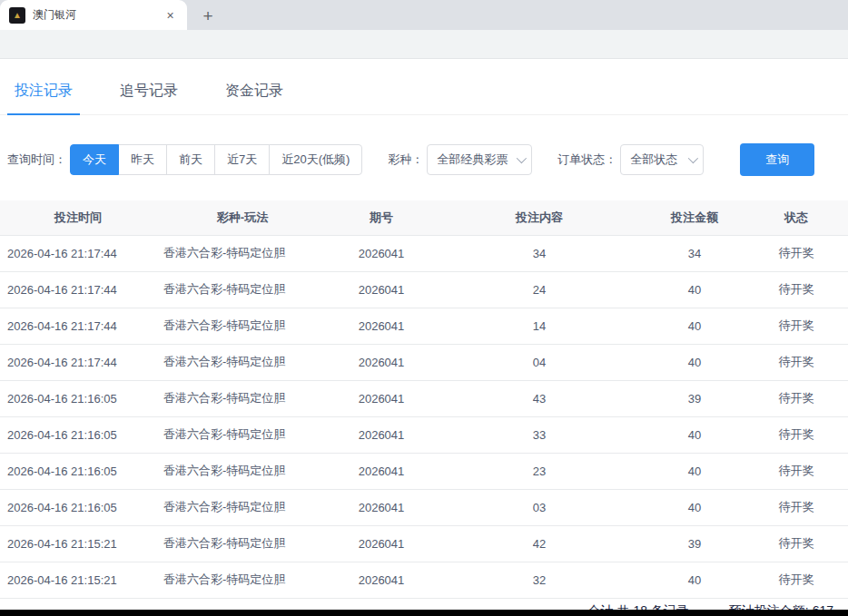 The height and width of the screenshot is (616, 848). I want to click on cell-bet-content: 32, so click(539, 580).